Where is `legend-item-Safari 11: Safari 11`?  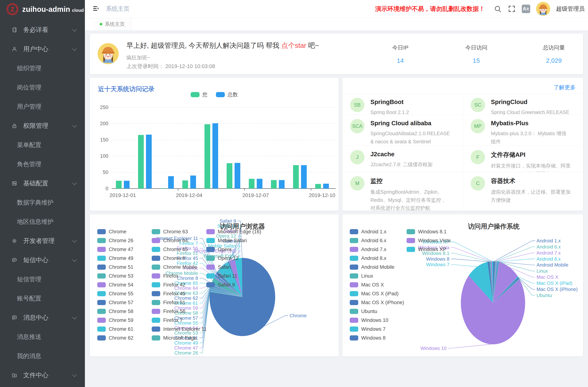
legend-item-Safari 11: Safari 11 is located at coordinates (232, 276).